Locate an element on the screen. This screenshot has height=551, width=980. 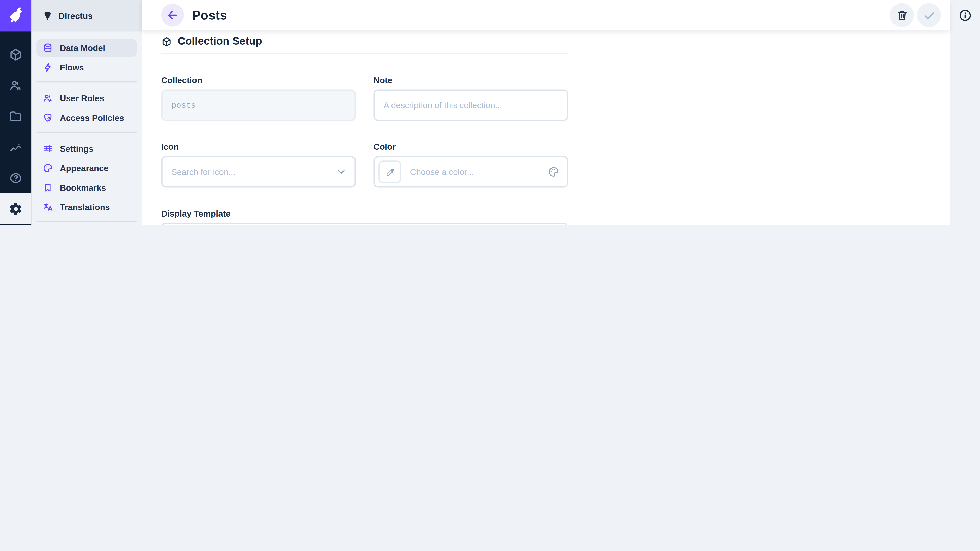
sidebar-item-data-model: Data Model is located at coordinates (87, 48).